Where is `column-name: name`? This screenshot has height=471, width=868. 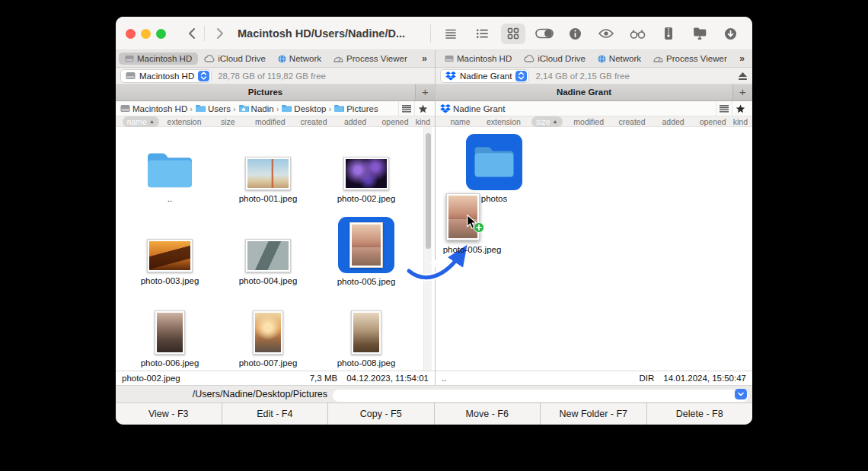 column-name: name is located at coordinates (460, 122).